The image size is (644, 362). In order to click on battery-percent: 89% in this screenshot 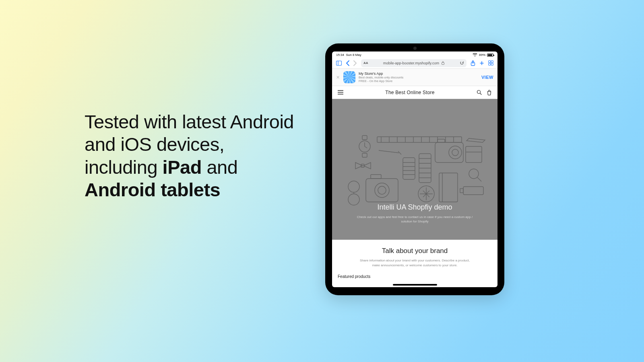, I will do `click(482, 55)`.